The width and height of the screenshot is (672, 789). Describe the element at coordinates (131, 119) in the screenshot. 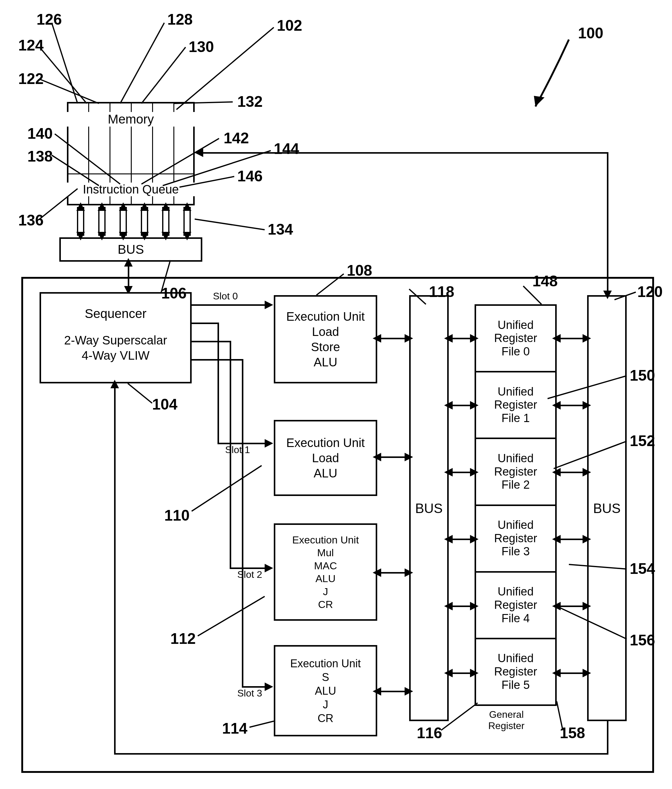

I see `memory-title: Memory` at that location.